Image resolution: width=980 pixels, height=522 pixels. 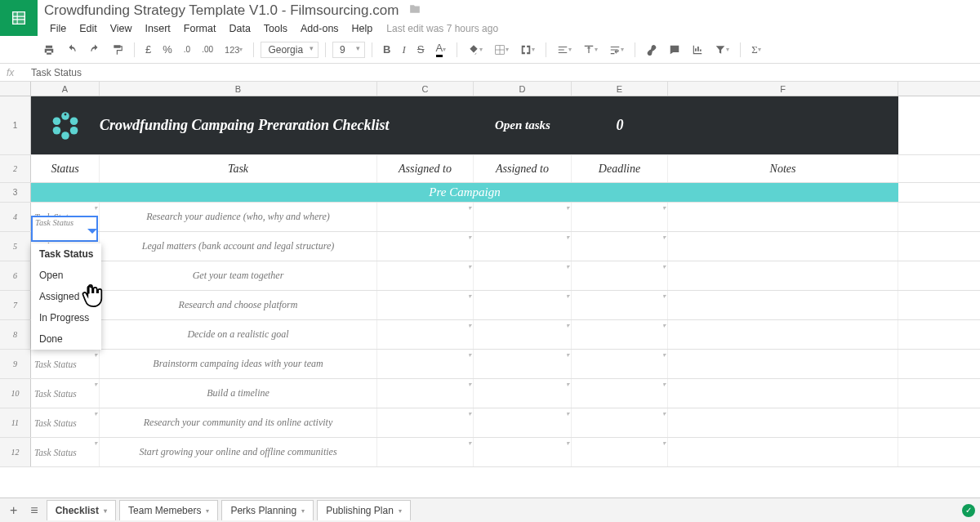 What do you see at coordinates (65, 229) in the screenshot?
I see `active-cell: Task Status` at bounding box center [65, 229].